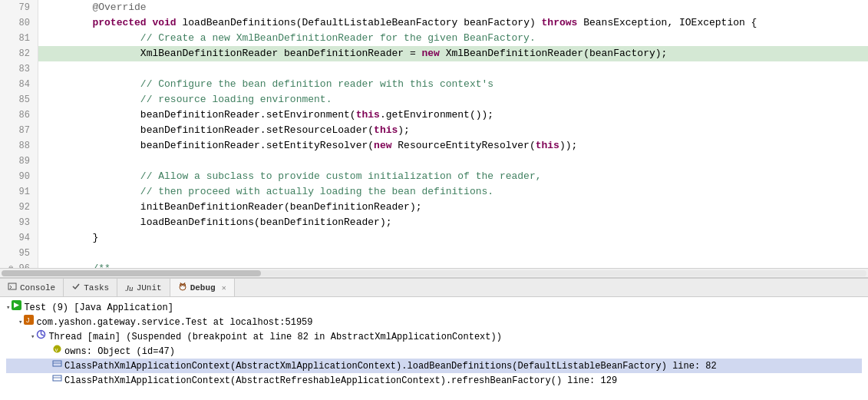 Image resolution: width=868 pixels, height=400 pixels. Describe the element at coordinates (453, 238) in the screenshot. I see `line-content: }` at that location.